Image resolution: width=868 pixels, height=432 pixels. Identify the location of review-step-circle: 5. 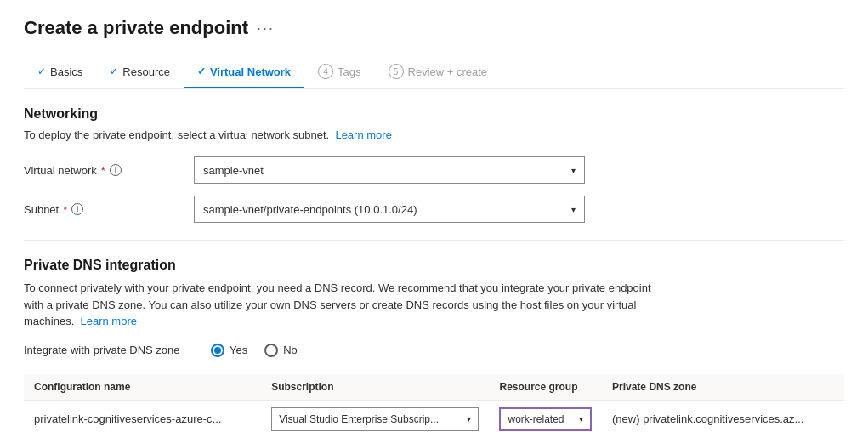
(396, 71).